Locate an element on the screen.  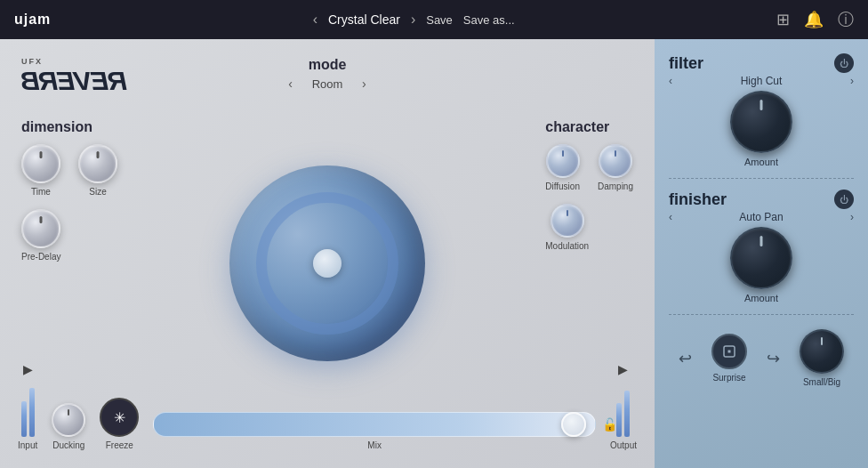
finisher-value: Auto Pan is located at coordinates (761, 217).